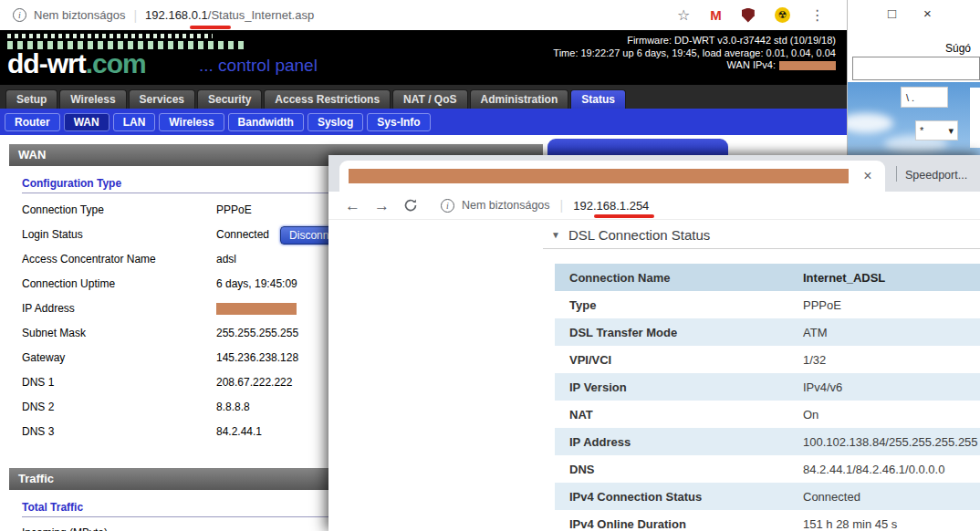 This screenshot has width=980, height=531. Describe the element at coordinates (892, 13) in the screenshot. I see `maximize-icon: □` at that location.